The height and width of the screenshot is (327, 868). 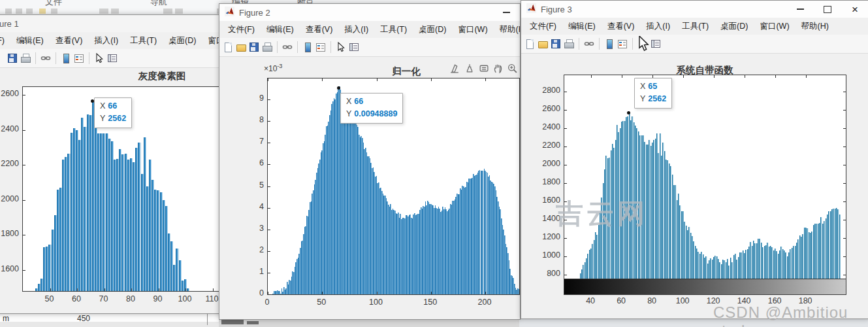 I want to click on toolstrip-tab: 文件, so click(x=54, y=4).